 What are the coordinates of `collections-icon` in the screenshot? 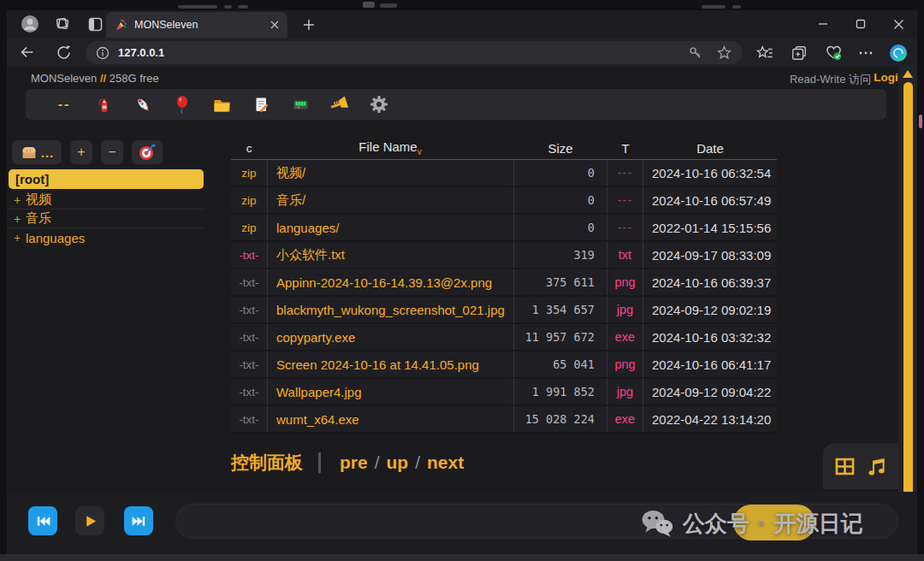 It's located at (799, 53).